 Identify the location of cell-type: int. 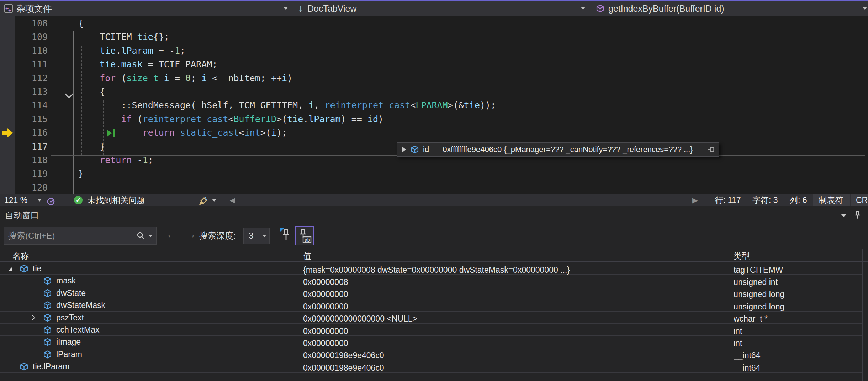
(798, 331).